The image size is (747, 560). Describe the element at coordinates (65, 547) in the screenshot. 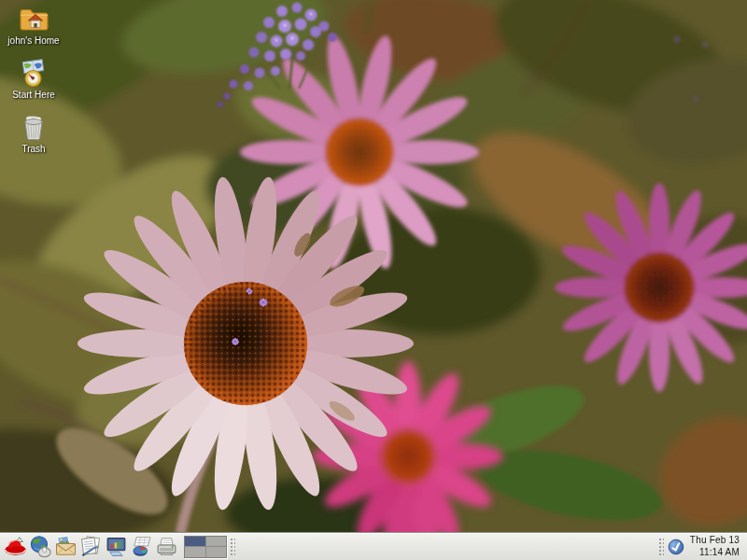

I see `email-icon` at that location.